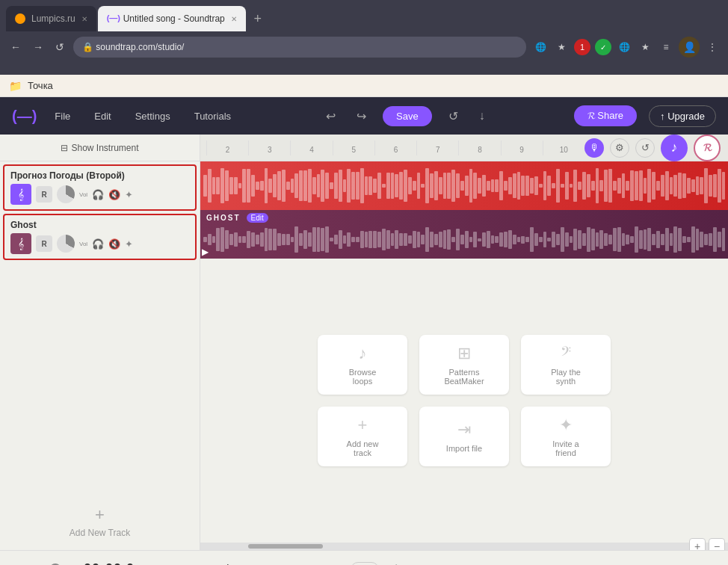 The image size is (728, 565). I want to click on track-item-1: Прогноз Погоды (Второй) 𝄞 R Vol 🎧 🔇 ✦, so click(100, 188).